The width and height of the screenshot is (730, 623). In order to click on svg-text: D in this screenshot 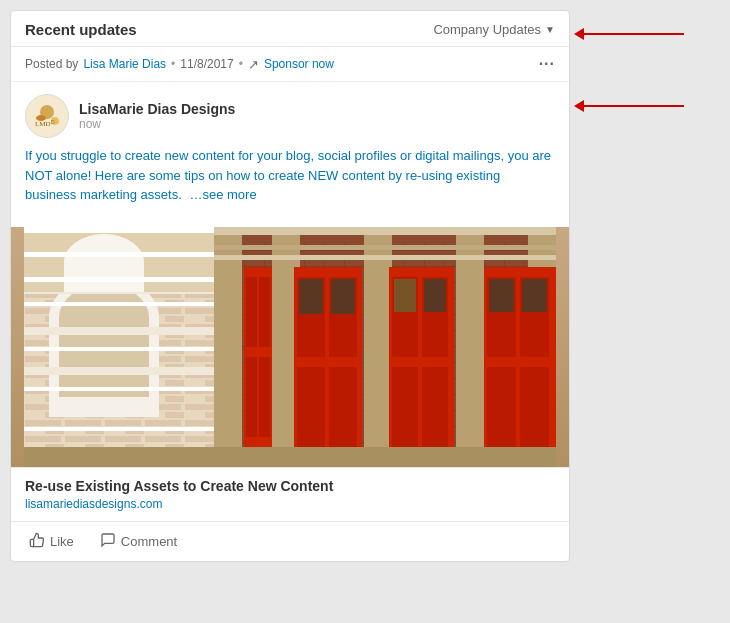, I will do `click(53, 122)`.